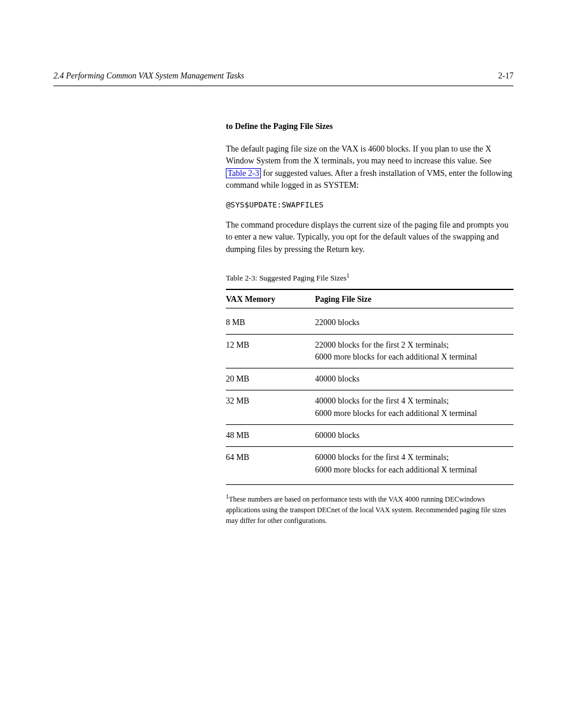 This screenshot has height=728, width=567. Describe the element at coordinates (370, 352) in the screenshot. I see `table-row: 12 MB 22000 blocks for the first 2 X ter…` at that location.